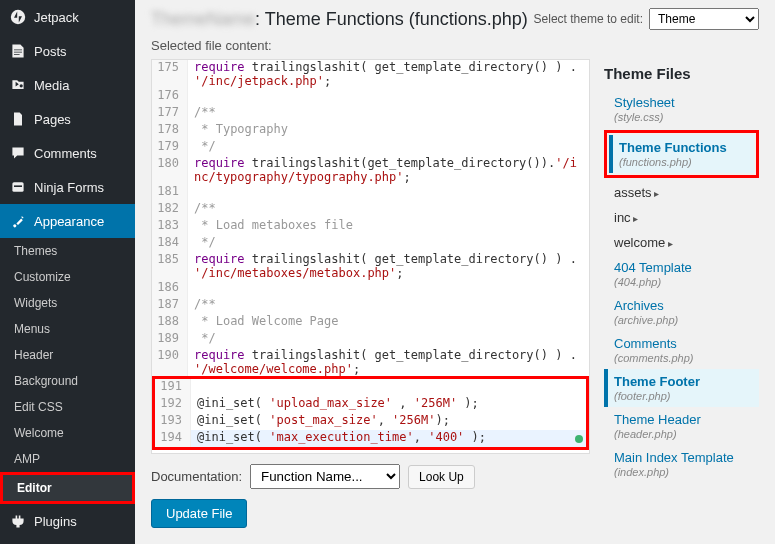  What do you see at coordinates (370, 438) in the screenshot?
I see `code-line: 194@ini_set( 'max_execution_time', '400'…` at bounding box center [370, 438].